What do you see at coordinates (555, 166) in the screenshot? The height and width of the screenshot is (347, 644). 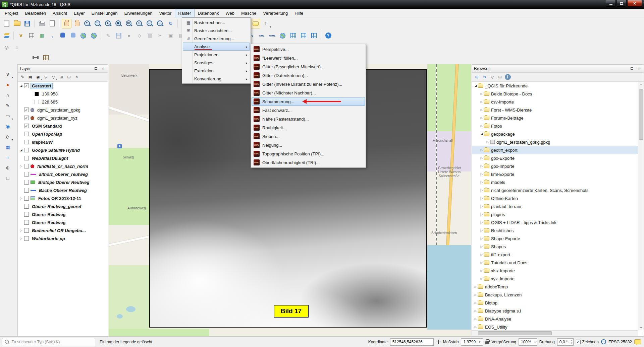 I see `browser-item-gpx-importe: ▷gpx-Importe` at bounding box center [555, 166].